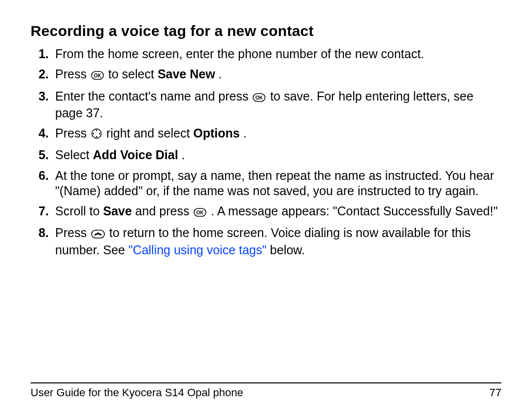 The height and width of the screenshot is (411, 532). Describe the element at coordinates (277, 155) in the screenshot. I see `step-item: Select Add Voice Dial .` at that location.